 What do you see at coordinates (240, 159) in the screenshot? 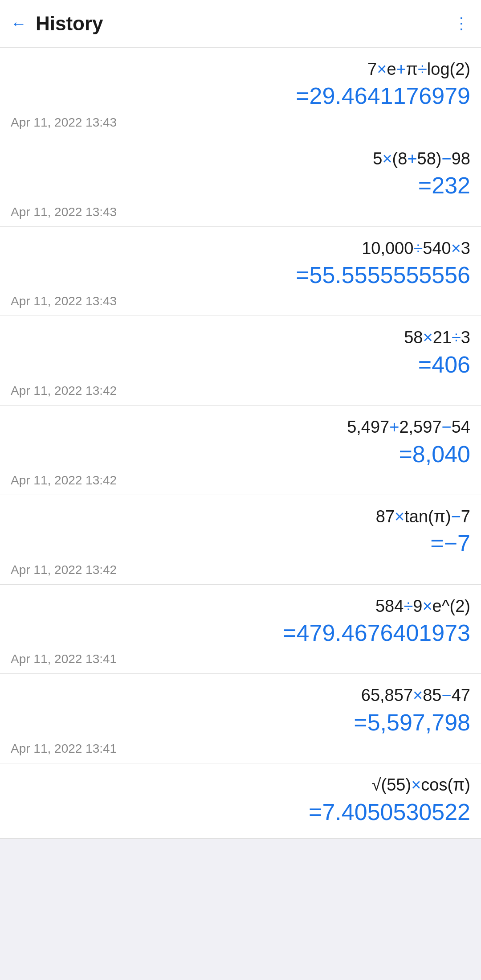
I see `expression: 5×(8+58)−98` at bounding box center [240, 159].